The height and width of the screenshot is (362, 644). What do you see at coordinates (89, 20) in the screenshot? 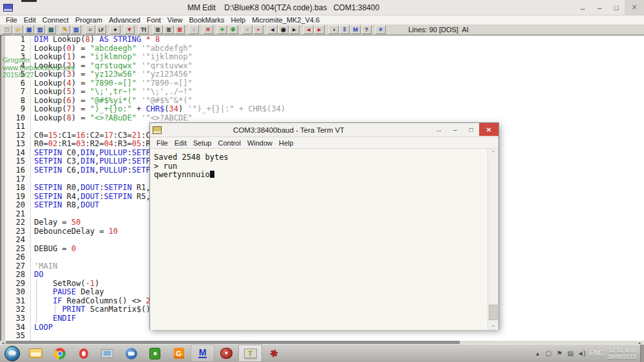
I see `menu-program: Program` at bounding box center [89, 20].